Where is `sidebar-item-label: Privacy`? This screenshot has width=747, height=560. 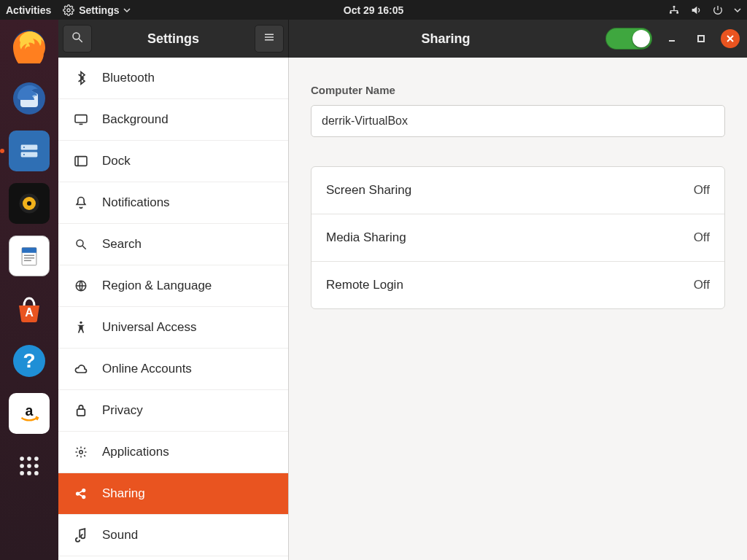 sidebar-item-label: Privacy is located at coordinates (123, 411).